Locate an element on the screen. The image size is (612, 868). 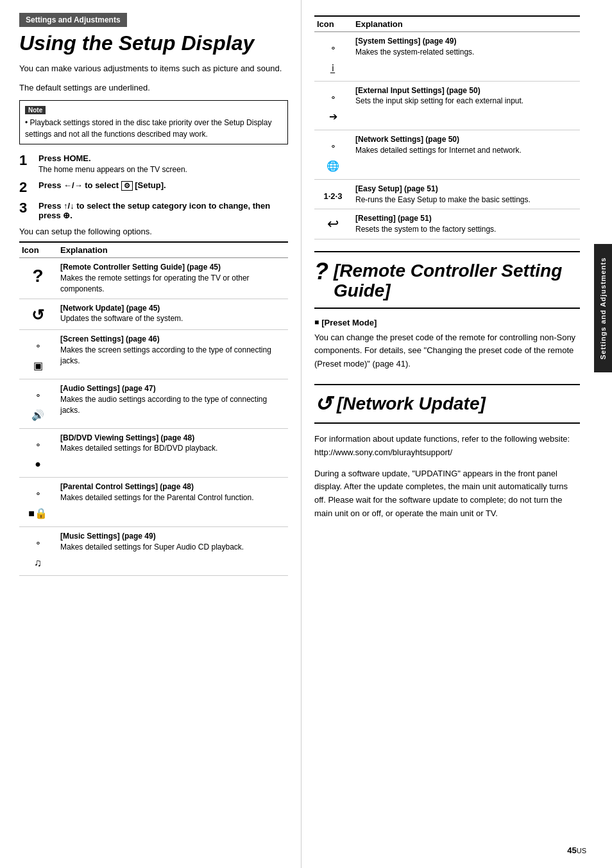
note-box: Note • Playback settings stored in the d… is located at coordinates (154, 122).